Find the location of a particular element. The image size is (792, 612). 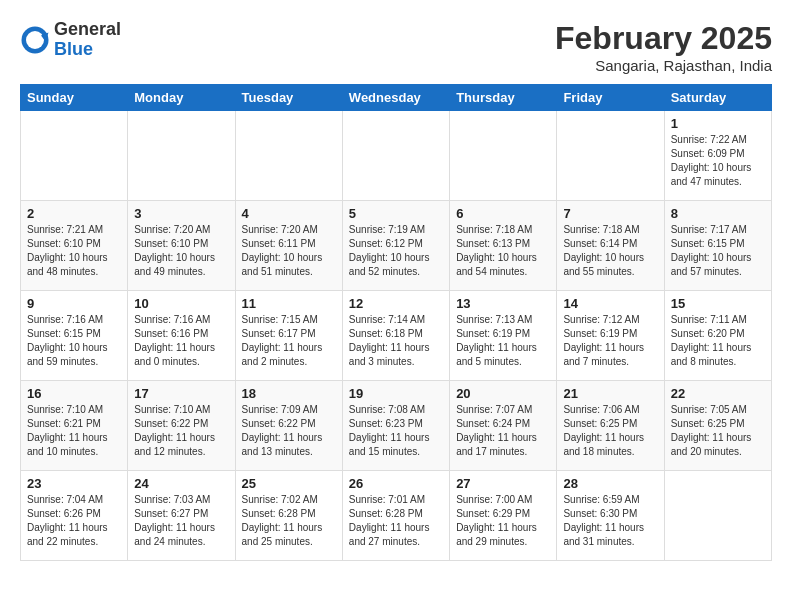

calendar-day-header: Wednesday is located at coordinates (396, 98).